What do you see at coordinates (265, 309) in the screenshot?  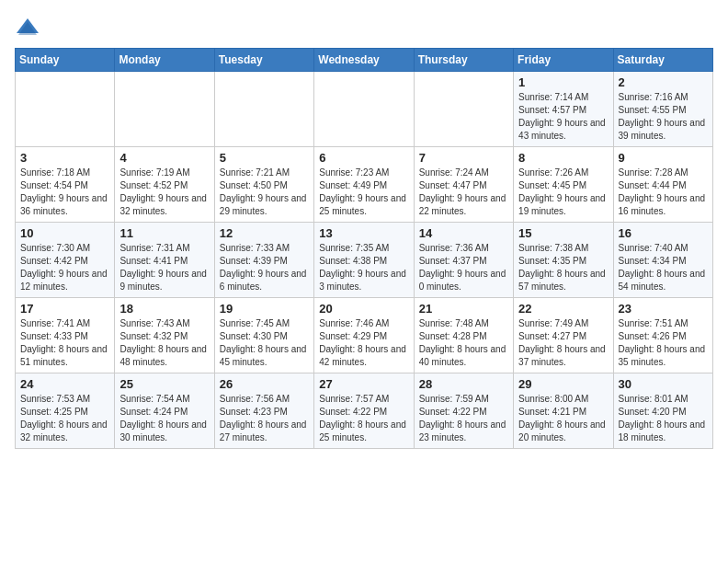 I see `day-number: 19` at bounding box center [265, 309].